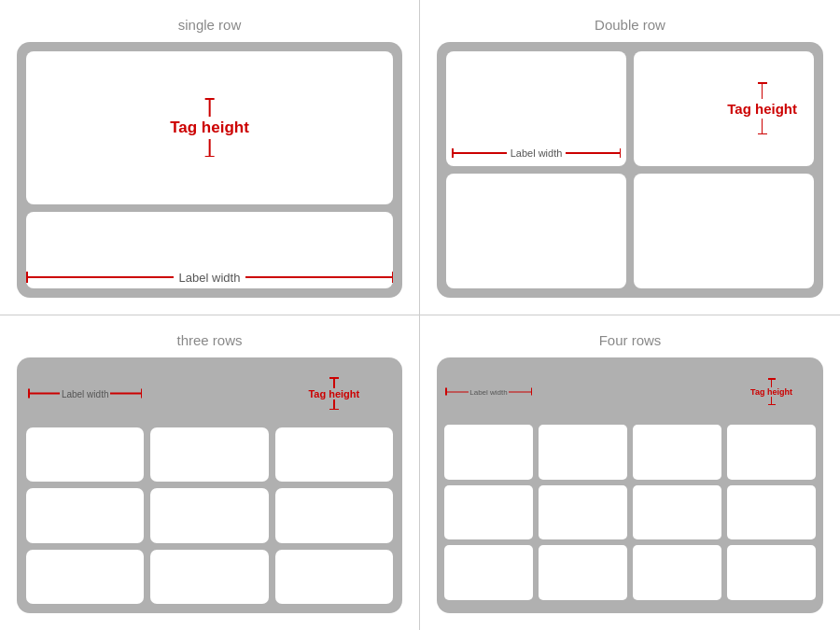  What do you see at coordinates (582, 573) in the screenshot?
I see `four-rows-r3c1` at bounding box center [582, 573].